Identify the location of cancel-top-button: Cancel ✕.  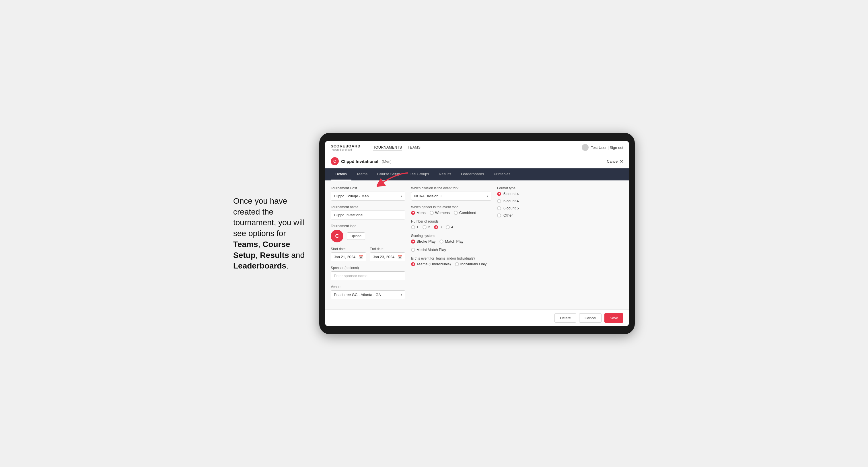
(615, 161).